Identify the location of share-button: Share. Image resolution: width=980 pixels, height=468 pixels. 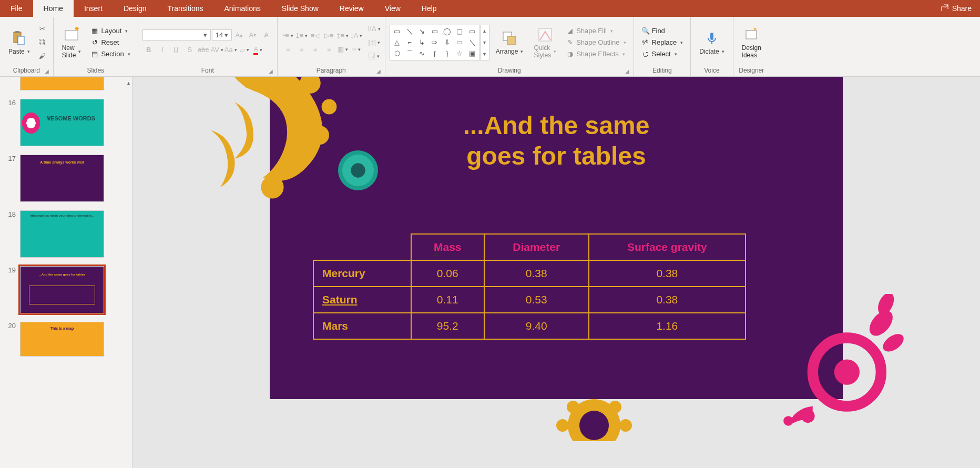
(956, 8).